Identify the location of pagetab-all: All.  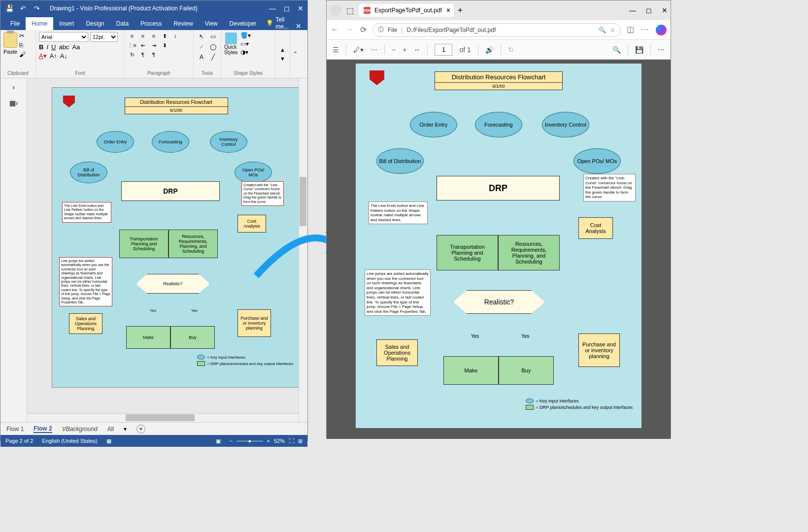
(110, 429).